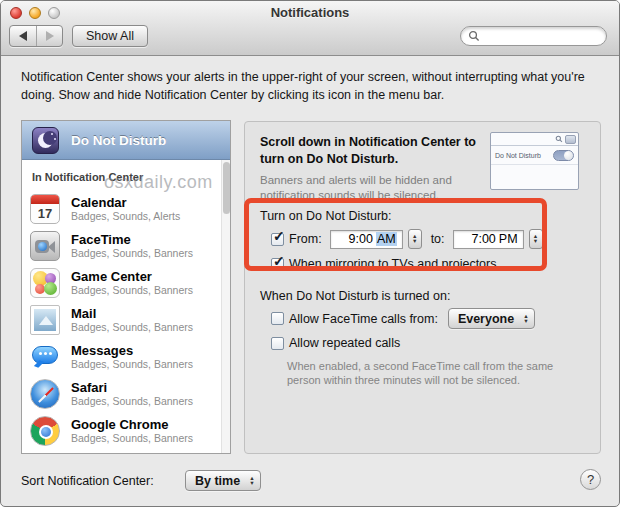 This screenshot has height=507, width=620. I want to click on notification-center-preview: Do Not Disturb, so click(534, 161).